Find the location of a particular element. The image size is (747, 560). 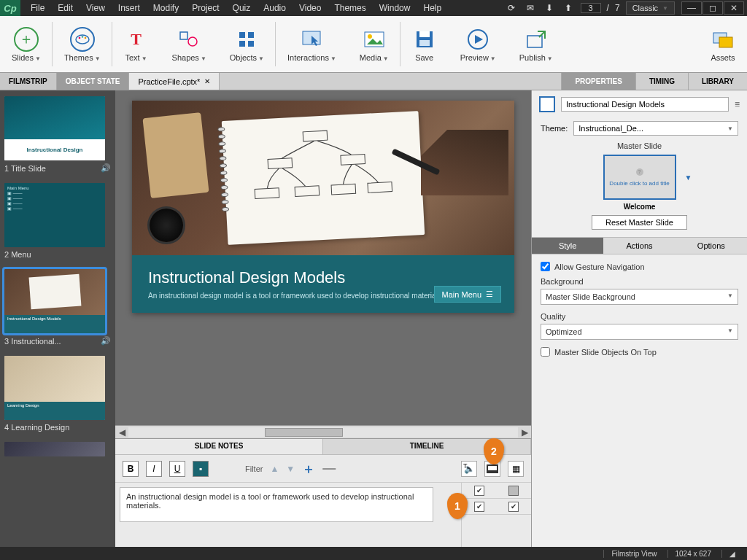

menu-insert: Insert is located at coordinates (129, 8).